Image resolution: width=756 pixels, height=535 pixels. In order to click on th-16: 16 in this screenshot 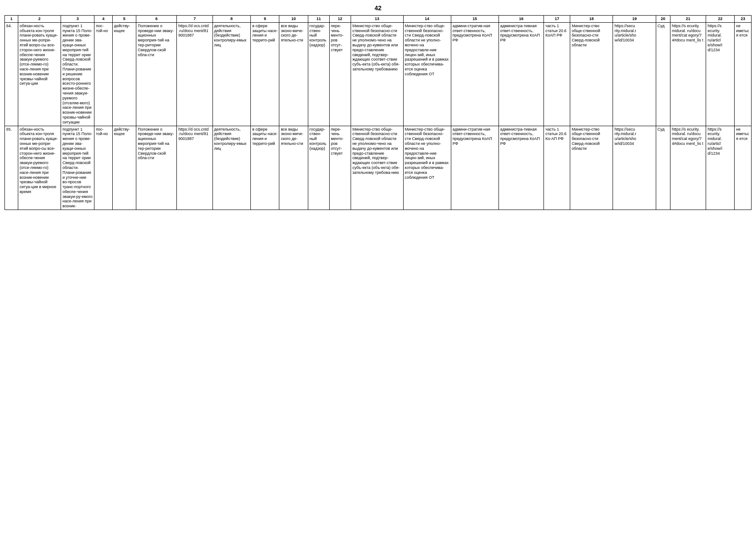, I will do `click(521, 19)`.